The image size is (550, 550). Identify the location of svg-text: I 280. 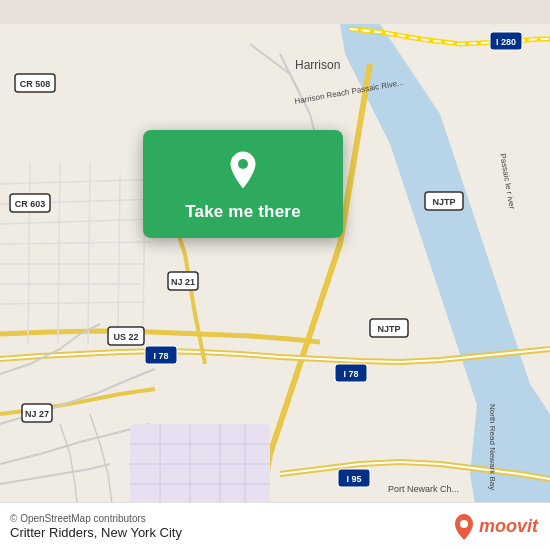
(506, 42).